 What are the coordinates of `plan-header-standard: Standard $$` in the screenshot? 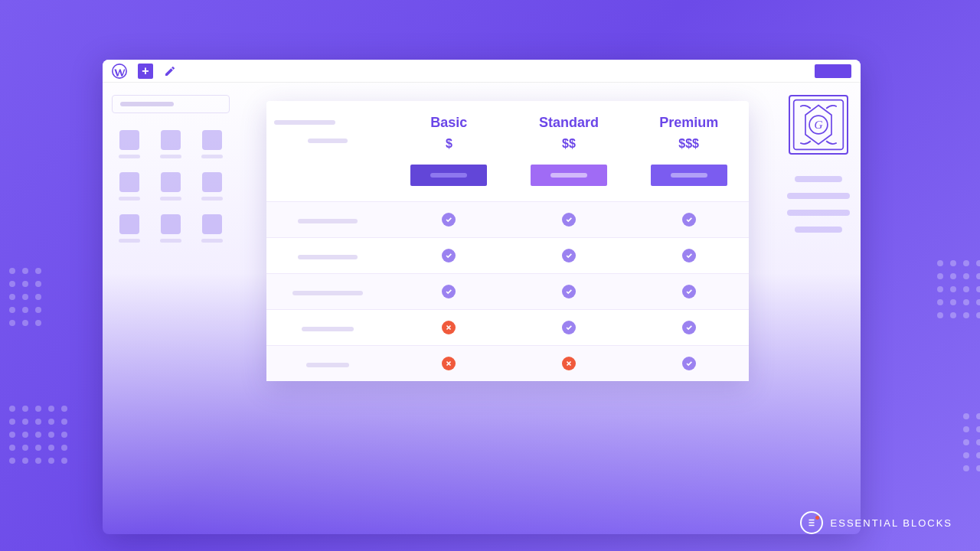 It's located at (570, 129).